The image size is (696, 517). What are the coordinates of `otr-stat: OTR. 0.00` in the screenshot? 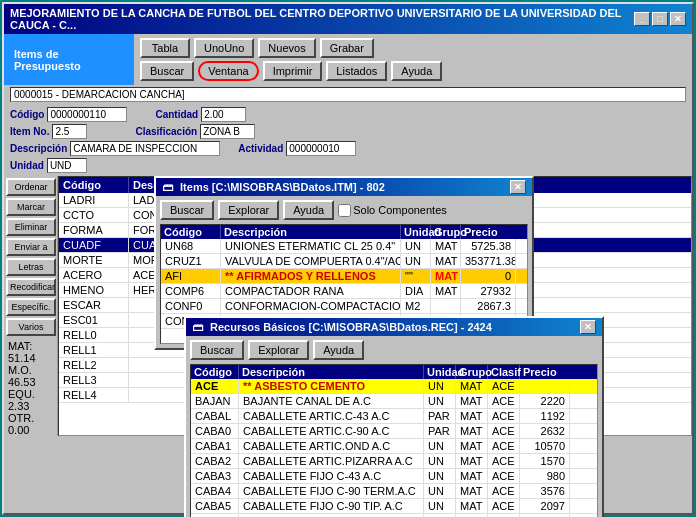 It's located at (30, 424).